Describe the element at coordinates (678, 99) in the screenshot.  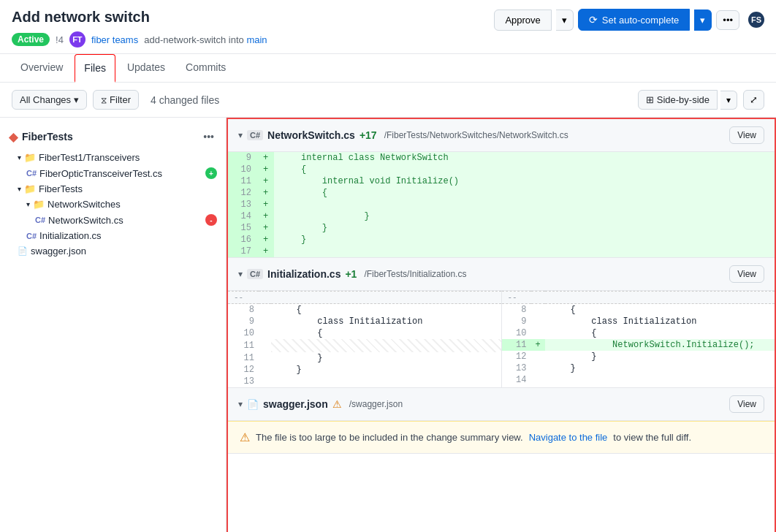
I see `view-mode-button: ⊞ Side-by-side` at that location.